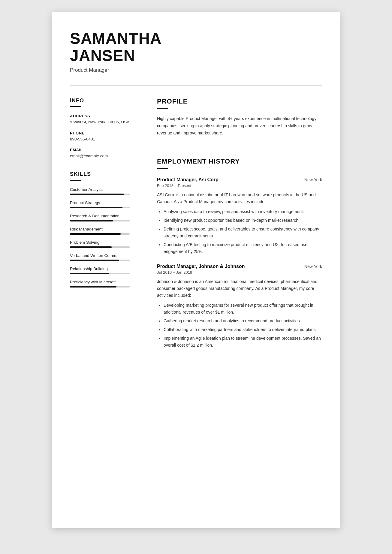 The width and height of the screenshot is (392, 554). What do you see at coordinates (240, 148) in the screenshot?
I see `main-divider` at bounding box center [240, 148].